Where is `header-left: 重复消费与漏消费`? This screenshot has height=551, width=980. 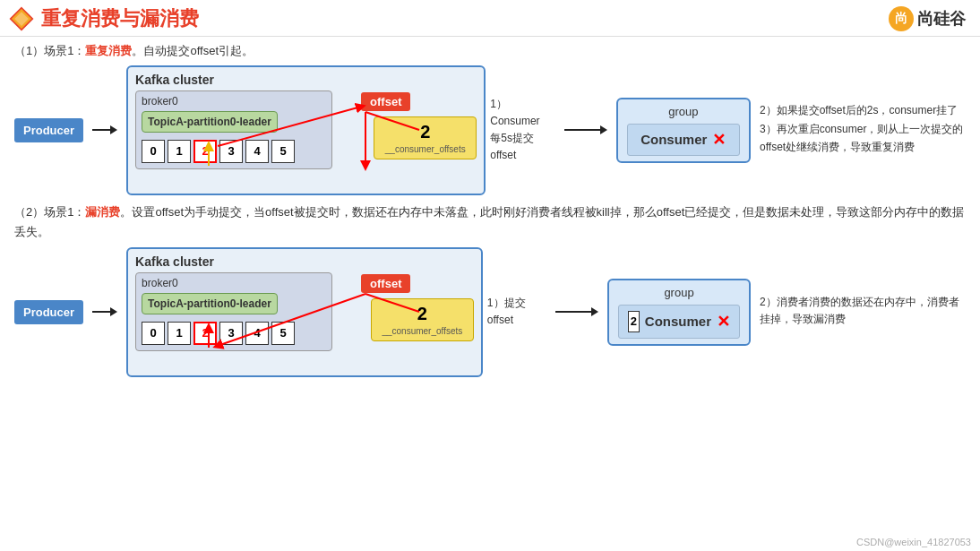
header-left: 重复消费与漏消费 is located at coordinates (104, 19).